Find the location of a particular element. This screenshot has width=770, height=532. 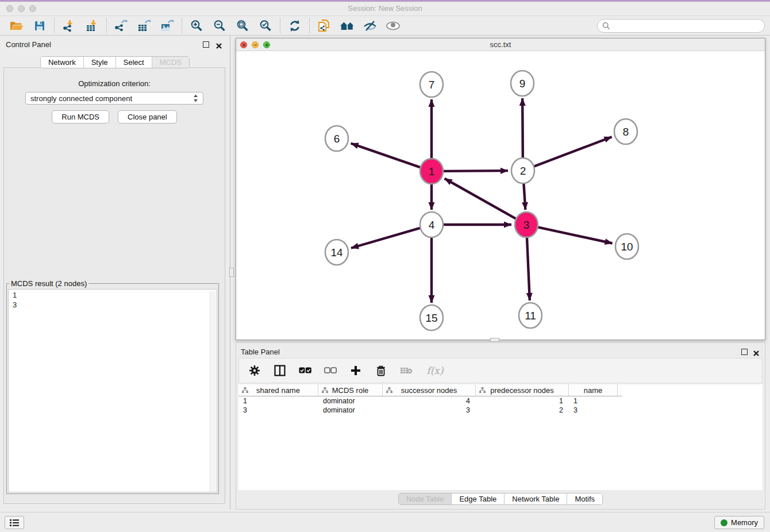

node-6: 6 is located at coordinates (337, 138).